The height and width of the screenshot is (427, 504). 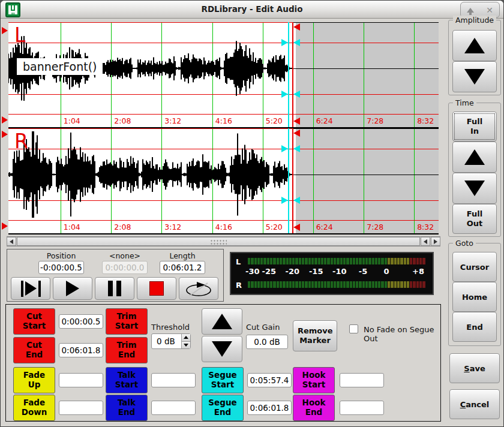 What do you see at coordinates (475, 46) in the screenshot?
I see `amplitude-up-button` at bounding box center [475, 46].